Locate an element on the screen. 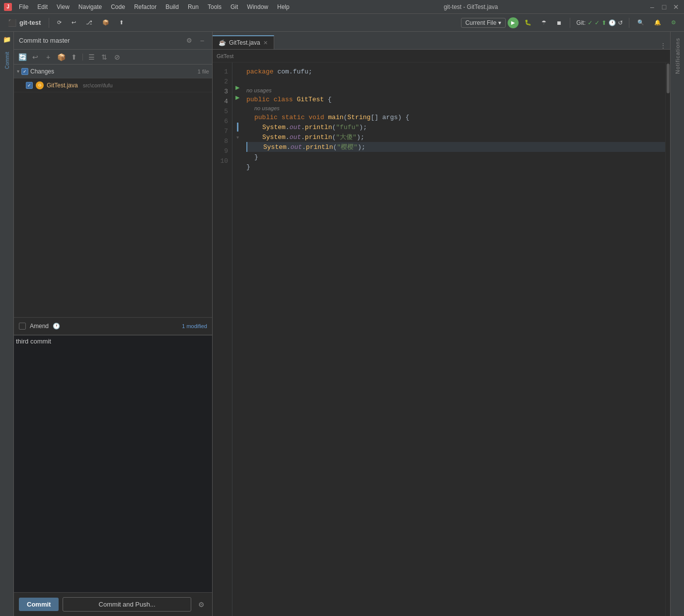 Image resolution: width=684 pixels, height=616 pixels. search-button: 🔍 is located at coordinates (641, 23).